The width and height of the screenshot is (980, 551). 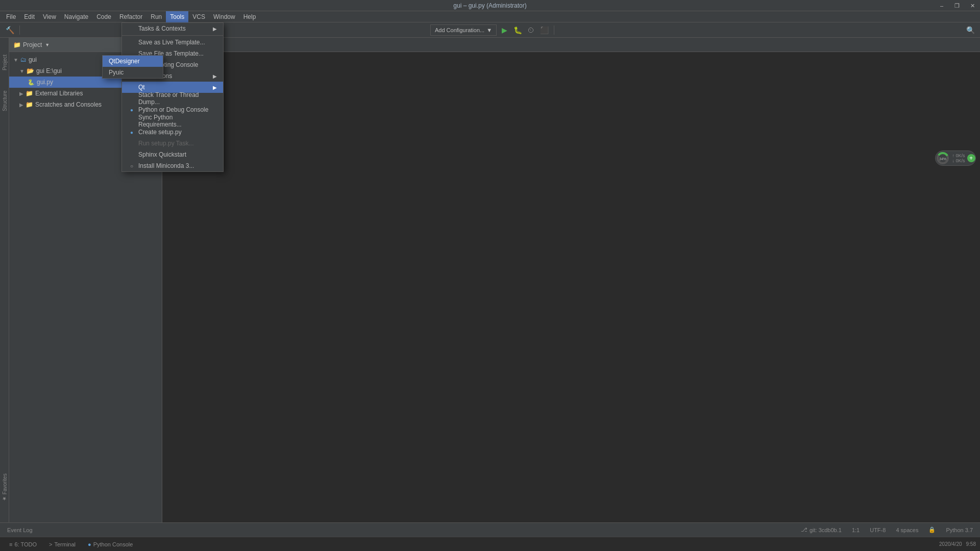 I want to click on project-title: Project, so click(x=33, y=45).